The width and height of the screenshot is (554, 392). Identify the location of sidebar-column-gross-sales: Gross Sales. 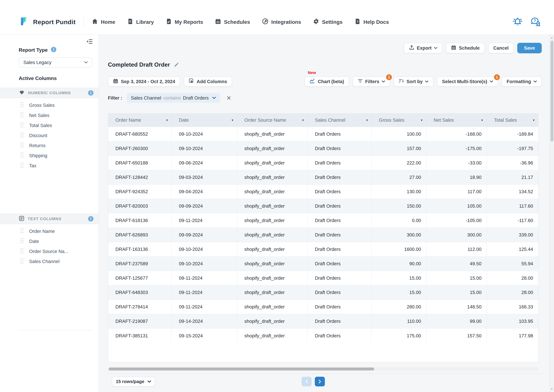
(49, 105).